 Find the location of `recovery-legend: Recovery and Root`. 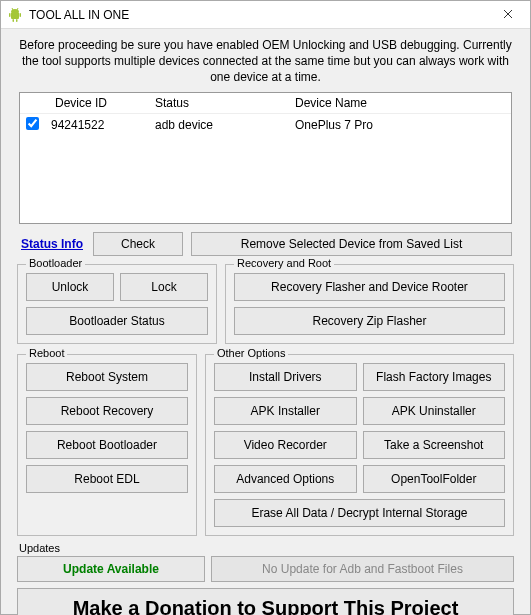

recovery-legend: Recovery and Root is located at coordinates (284, 263).